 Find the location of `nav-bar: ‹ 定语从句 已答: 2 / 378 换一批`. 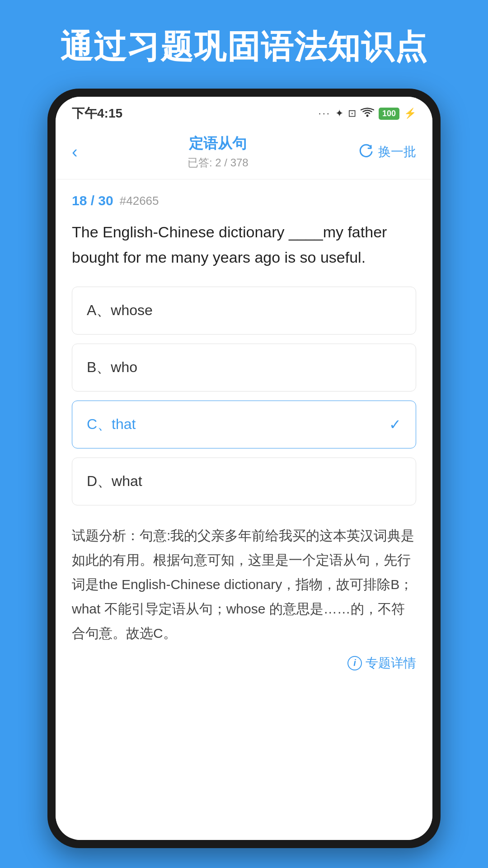

nav-bar: ‹ 定语从句 已答: 2 / 378 换一批 is located at coordinates (244, 153).